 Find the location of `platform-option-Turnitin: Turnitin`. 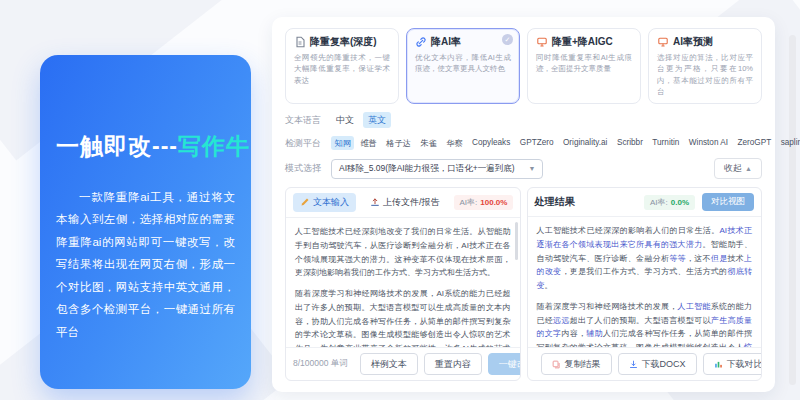

platform-option-Turnitin: Turnitin is located at coordinates (666, 143).